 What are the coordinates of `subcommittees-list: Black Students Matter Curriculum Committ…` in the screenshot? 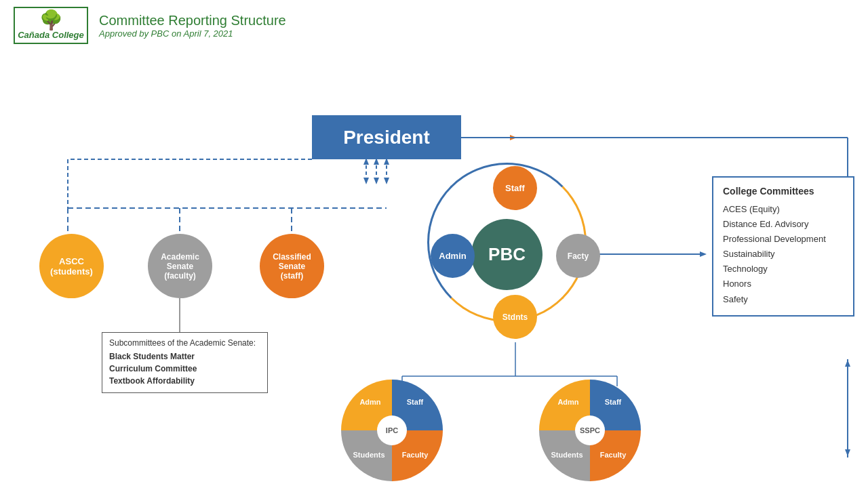 It's located at (184, 369).